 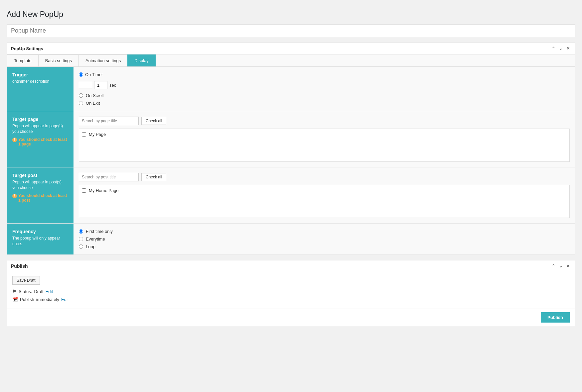 What do you see at coordinates (40, 119) in the screenshot?
I see `target-page-title: Target page` at bounding box center [40, 119].